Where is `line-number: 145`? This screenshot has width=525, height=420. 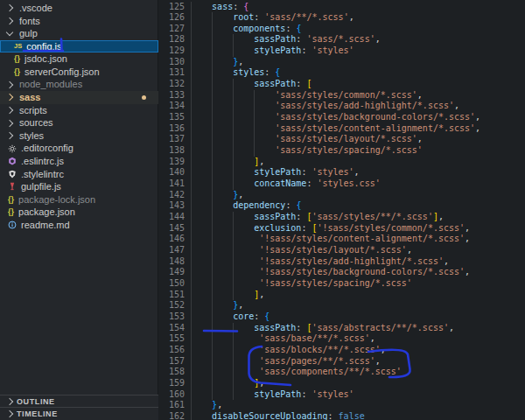
line-number: 145 is located at coordinates (172, 229).